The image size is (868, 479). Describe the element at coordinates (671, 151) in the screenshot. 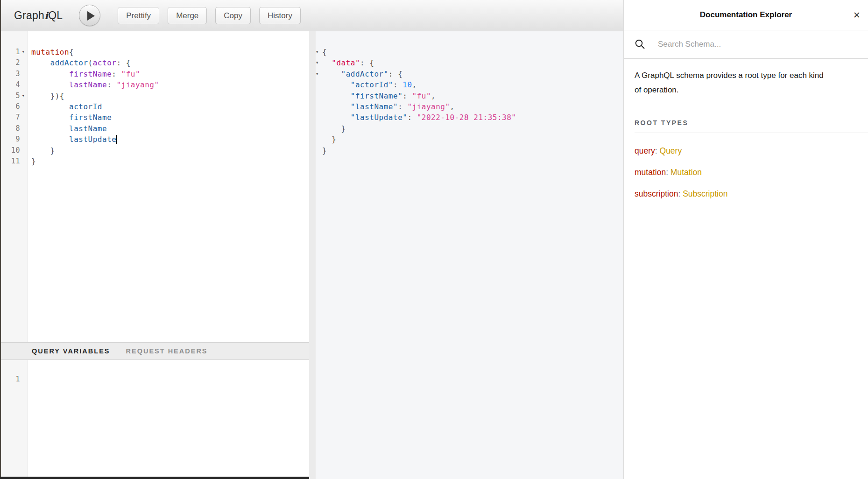

I see `root-type-link-query: Query` at that location.